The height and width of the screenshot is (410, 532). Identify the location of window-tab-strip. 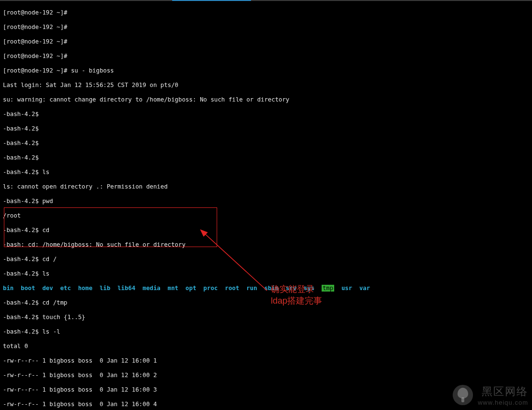
(266, 0).